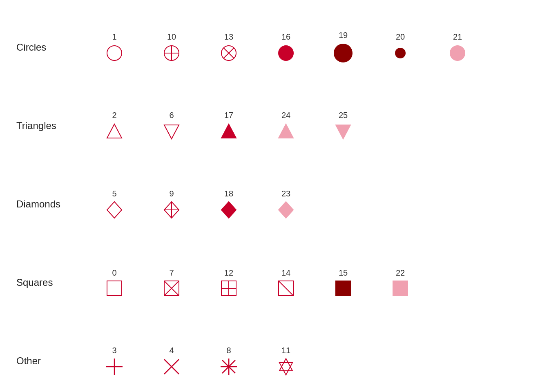 The image size is (549, 392). What do you see at coordinates (286, 283) in the screenshot?
I see `cell-14: 14` at bounding box center [286, 283].